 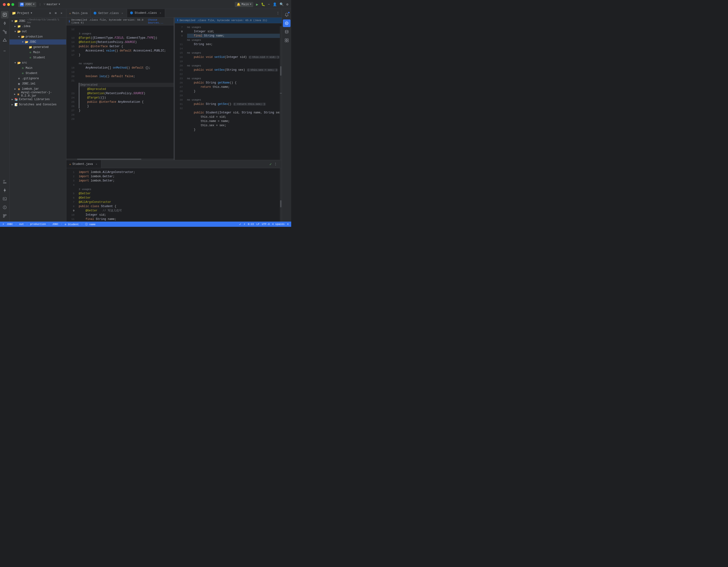 What do you see at coordinates (61, 13) in the screenshot?
I see `panel-close-icon: ✕` at bounding box center [61, 13].